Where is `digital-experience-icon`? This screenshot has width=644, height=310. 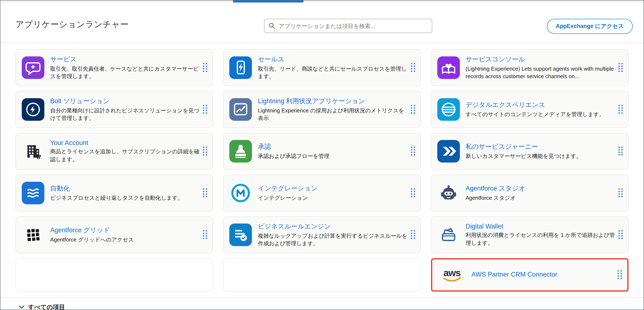 digital-experience-icon is located at coordinates (448, 109).